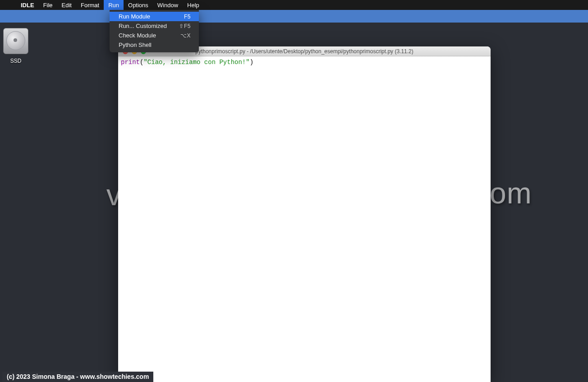  What do you see at coordinates (134, 16) in the screenshot?
I see `menu-run-module-label: Run Module` at bounding box center [134, 16].